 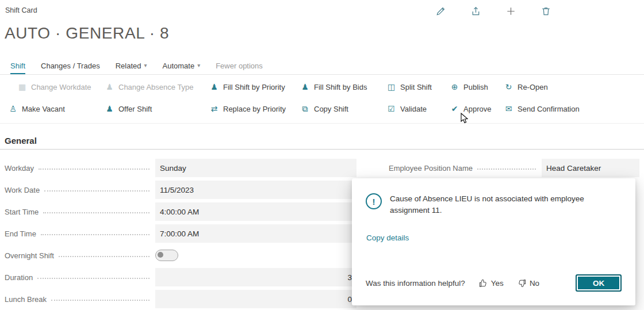 What do you see at coordinates (454, 109) in the screenshot?
I see `approve-check-icon: ✔` at bounding box center [454, 109].